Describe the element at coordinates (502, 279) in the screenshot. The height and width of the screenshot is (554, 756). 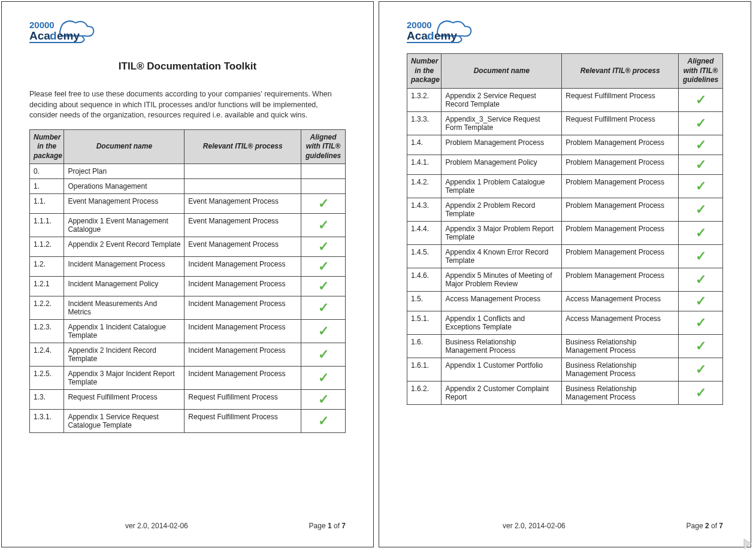
I see `cell-document-name: Appendix 5 Minutes of Meeting of Major P…` at that location.